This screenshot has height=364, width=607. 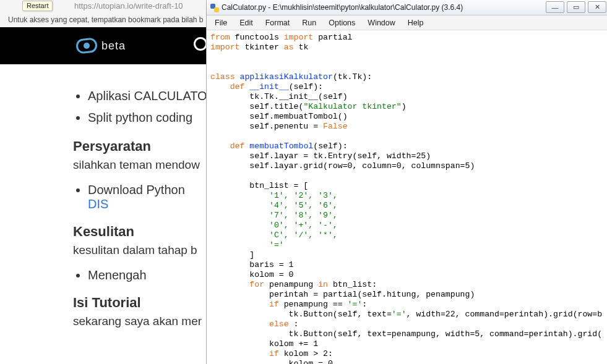 What do you see at coordinates (342, 7) in the screenshot?
I see `window-title: CalCulator.py - E:\mukhlisin\steemit\pyt…` at bounding box center [342, 7].